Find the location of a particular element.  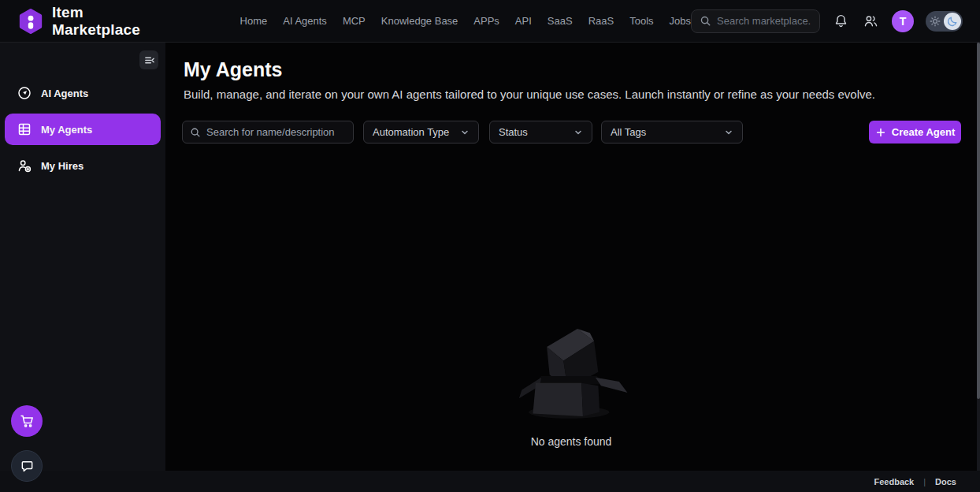

marketplace-search is located at coordinates (755, 21).